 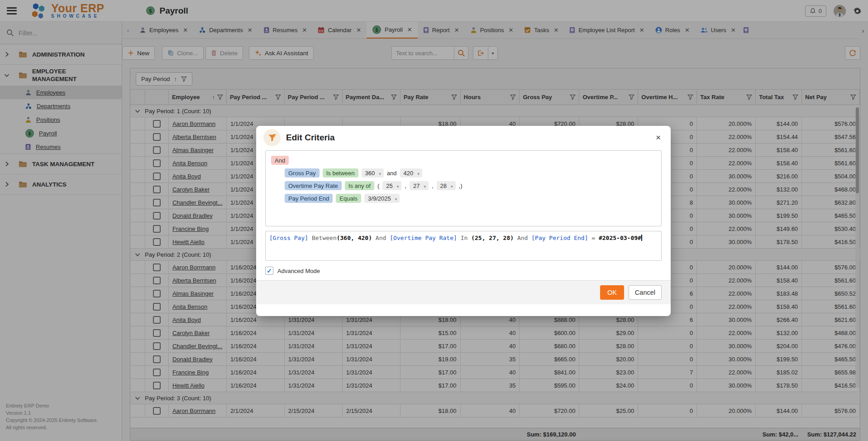 I want to click on cancel-button: Cancel, so click(x=645, y=292).